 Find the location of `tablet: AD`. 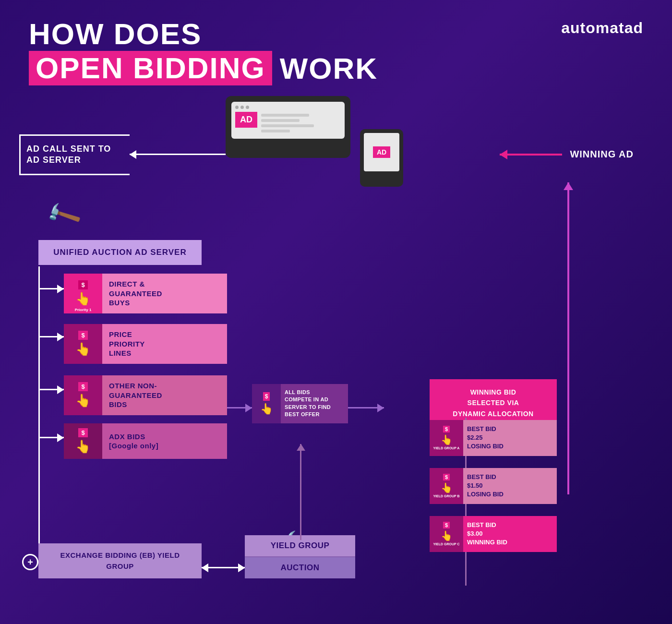

tablet: AD is located at coordinates (382, 158).